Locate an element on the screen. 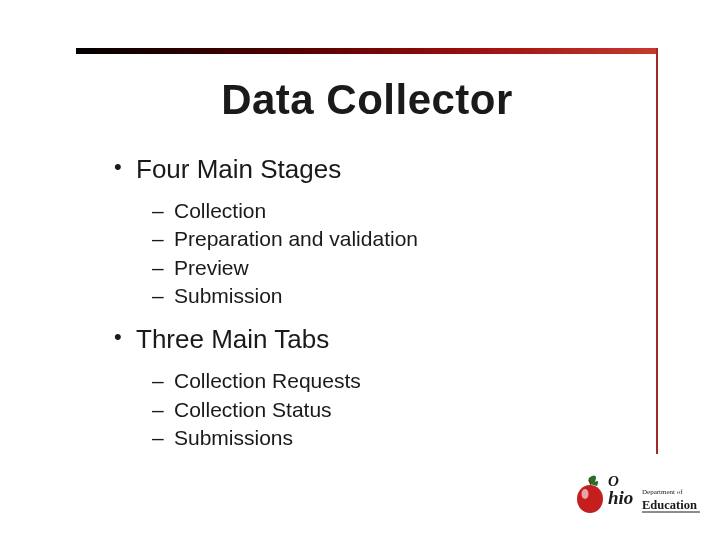 The image size is (720, 540). sub-bullet-list: Collection Preparation and validation Pr… is located at coordinates (395, 254).